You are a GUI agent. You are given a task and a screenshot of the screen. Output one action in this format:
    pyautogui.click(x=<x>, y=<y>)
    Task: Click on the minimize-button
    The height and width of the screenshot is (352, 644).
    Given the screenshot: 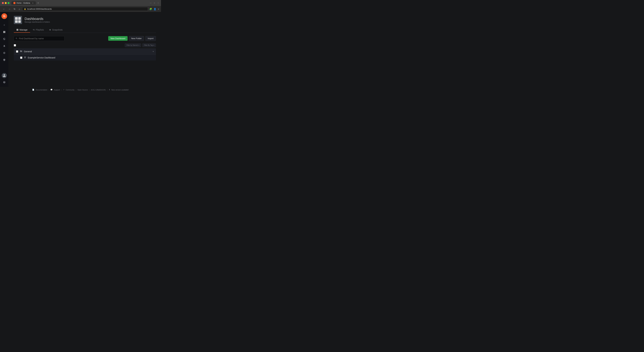 What is the action you would take?
    pyautogui.click(x=6, y=3)
    